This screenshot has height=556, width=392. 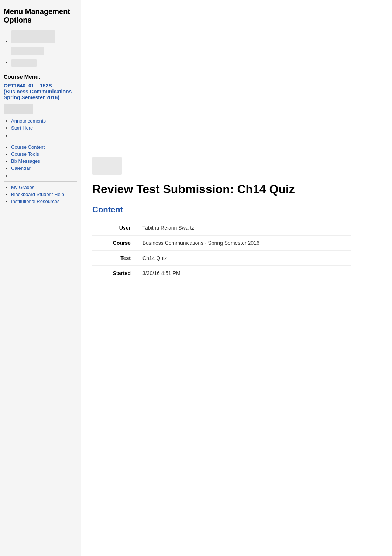 What do you see at coordinates (44, 168) in the screenshot?
I see `nav-item-calendar: Calendar` at bounding box center [44, 168].